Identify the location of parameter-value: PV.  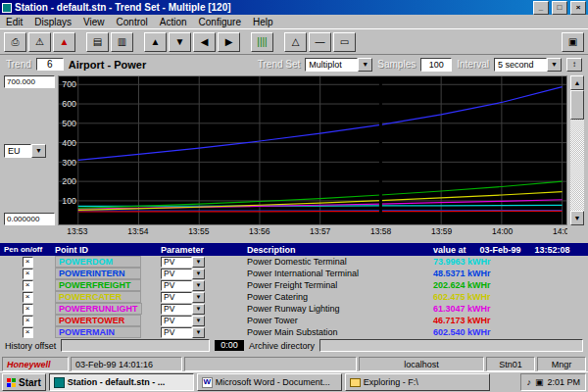
(176, 298).